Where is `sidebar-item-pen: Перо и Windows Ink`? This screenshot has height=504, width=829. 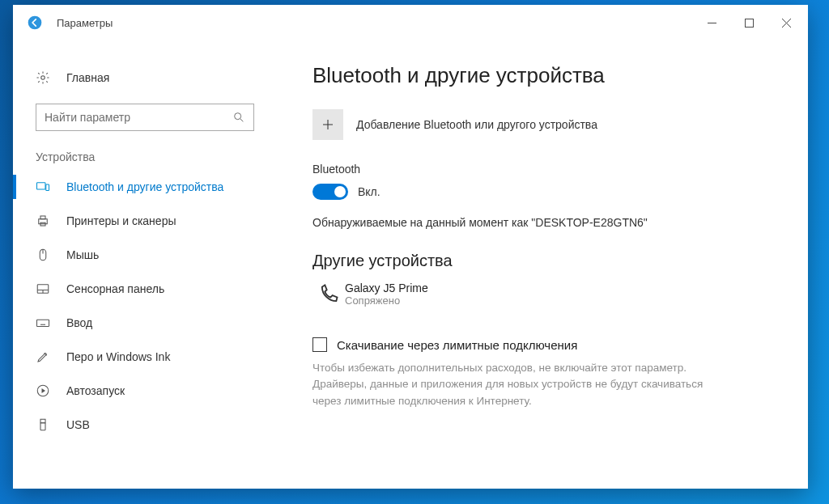 sidebar-item-pen: Перо и Windows Ink is located at coordinates (142, 357).